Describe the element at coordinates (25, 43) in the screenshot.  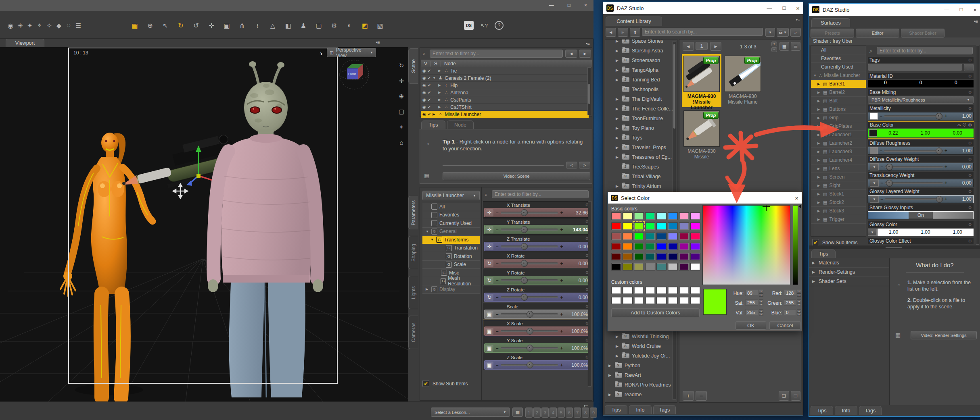
I see `tab-viewport: Viewport` at that location.